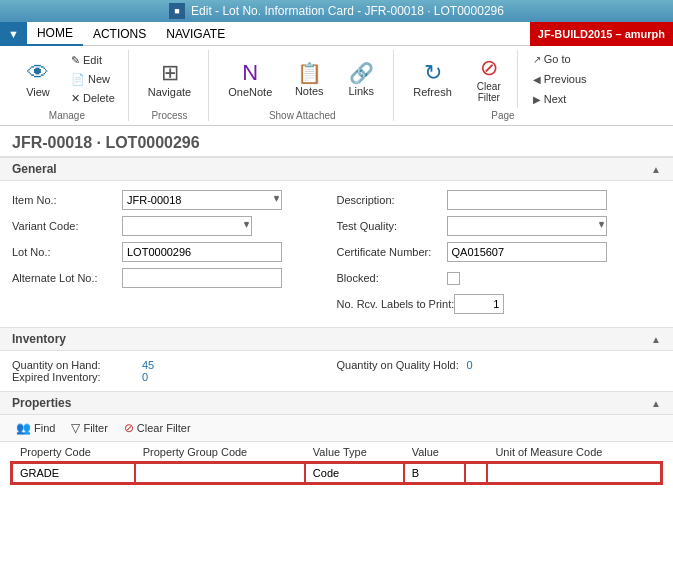 This screenshot has width=673, height=585. Describe the element at coordinates (489, 79) in the screenshot. I see `clear-filter-button: ⊘ ClearFilter` at that location.